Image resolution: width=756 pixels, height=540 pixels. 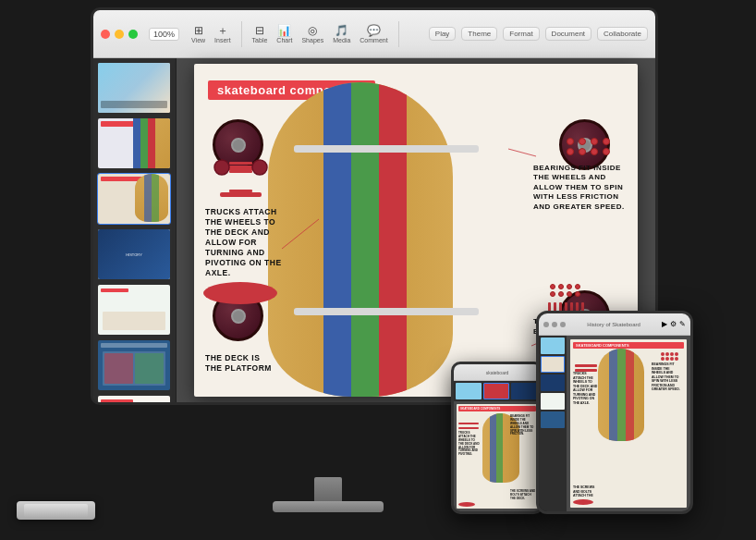 What do you see at coordinates (393, 239) in the screenshot?
I see `deck-stripe-red` at bounding box center [393, 239].